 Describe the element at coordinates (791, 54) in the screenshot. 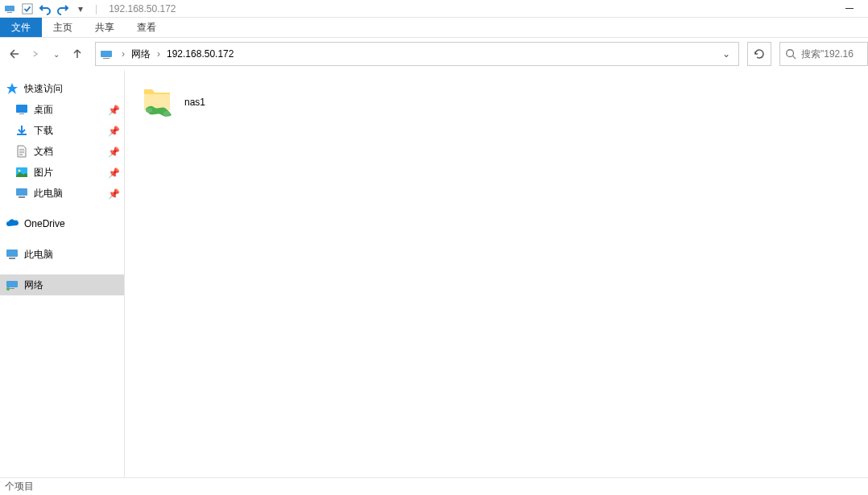

I see `search-icon` at that location.